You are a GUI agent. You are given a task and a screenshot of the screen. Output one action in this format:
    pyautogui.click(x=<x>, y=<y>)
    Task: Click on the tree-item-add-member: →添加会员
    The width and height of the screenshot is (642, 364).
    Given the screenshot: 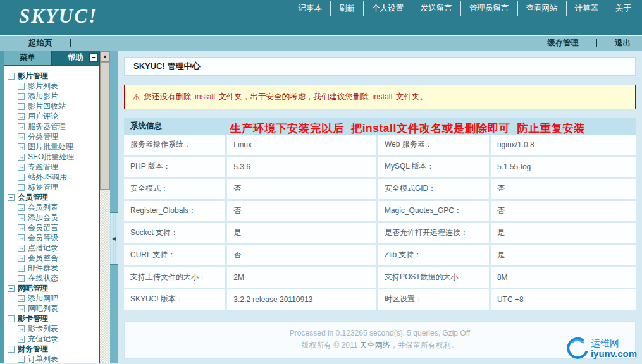 What is the action you would take?
    pyautogui.click(x=53, y=217)
    